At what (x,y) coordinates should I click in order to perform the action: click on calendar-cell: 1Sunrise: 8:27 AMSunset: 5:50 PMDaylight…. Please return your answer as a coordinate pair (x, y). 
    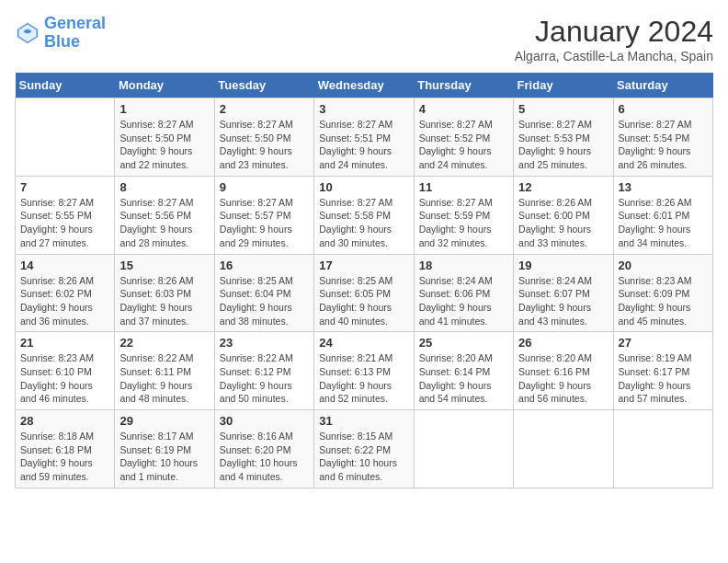
    Looking at the image, I should click on (165, 138).